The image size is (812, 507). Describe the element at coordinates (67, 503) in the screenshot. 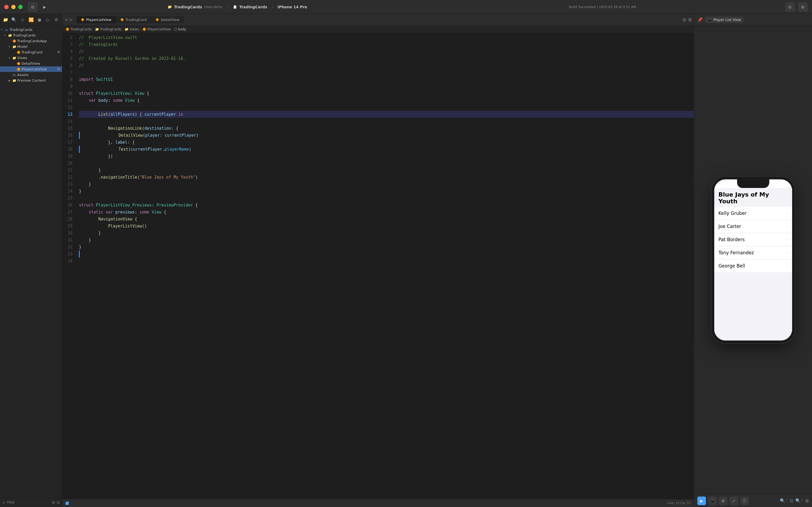

I see `status-indicator` at that location.